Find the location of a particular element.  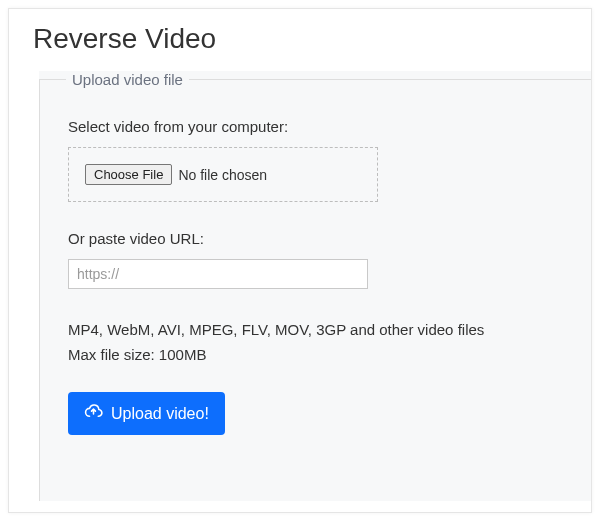

upload-group-legend: Upload video file is located at coordinates (128, 80).